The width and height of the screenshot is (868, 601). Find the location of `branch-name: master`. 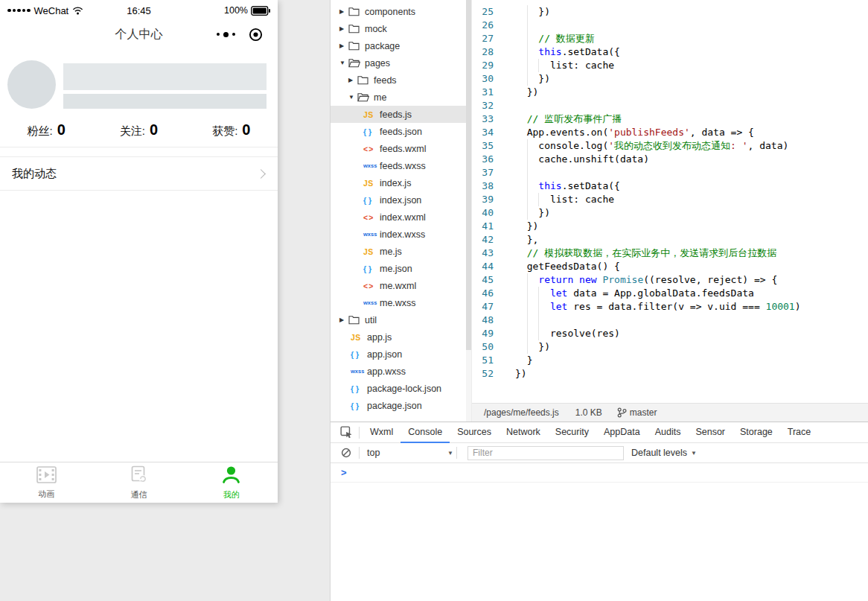

branch-name: master is located at coordinates (643, 413).